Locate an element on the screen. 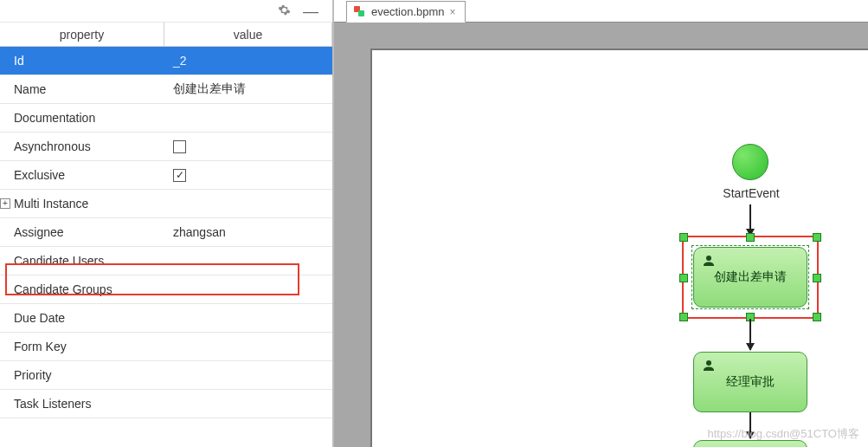 The image size is (868, 447). property-label-text: Asynchronous is located at coordinates (52, 146).